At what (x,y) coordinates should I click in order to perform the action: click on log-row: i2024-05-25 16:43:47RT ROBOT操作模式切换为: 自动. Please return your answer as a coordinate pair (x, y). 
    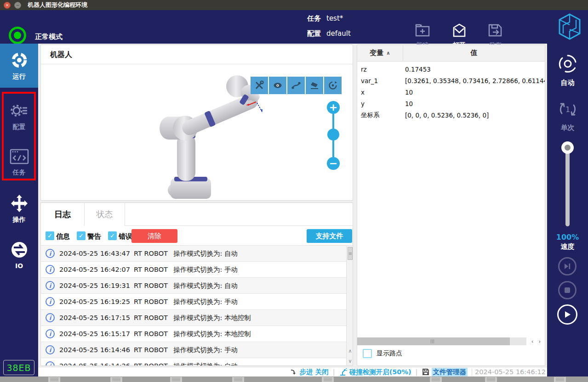
    Looking at the image, I should click on (194, 253).